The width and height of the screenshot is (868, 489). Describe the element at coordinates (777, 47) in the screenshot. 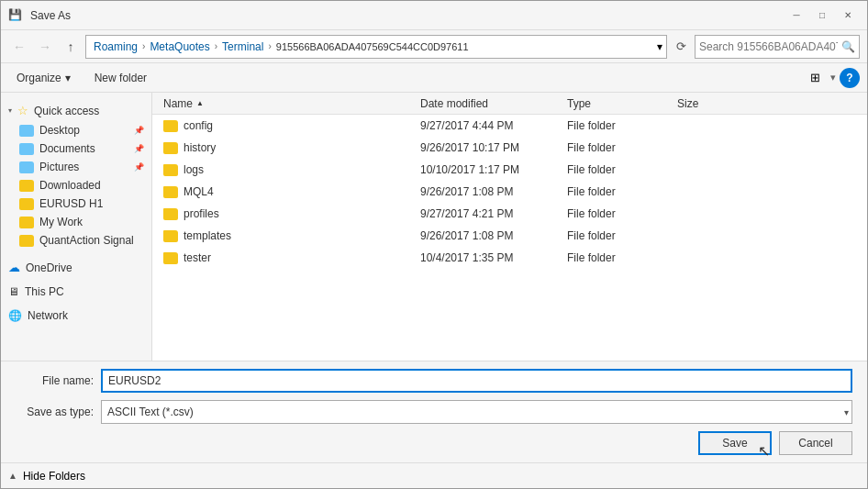

I see `search-box: 🔍` at that location.